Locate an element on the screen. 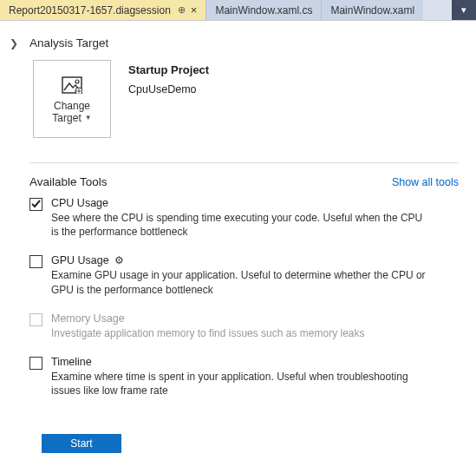  chevron-down-icon: ▼ is located at coordinates (88, 118).